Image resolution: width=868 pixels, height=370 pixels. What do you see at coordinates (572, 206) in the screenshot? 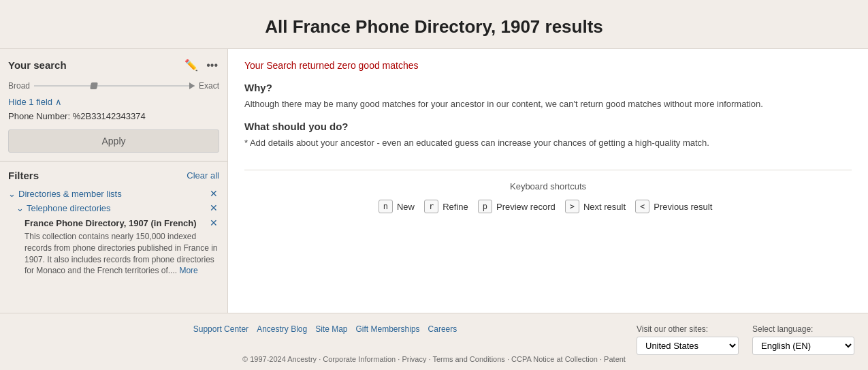
I see `shortcut-key-next: >` at bounding box center [572, 206].